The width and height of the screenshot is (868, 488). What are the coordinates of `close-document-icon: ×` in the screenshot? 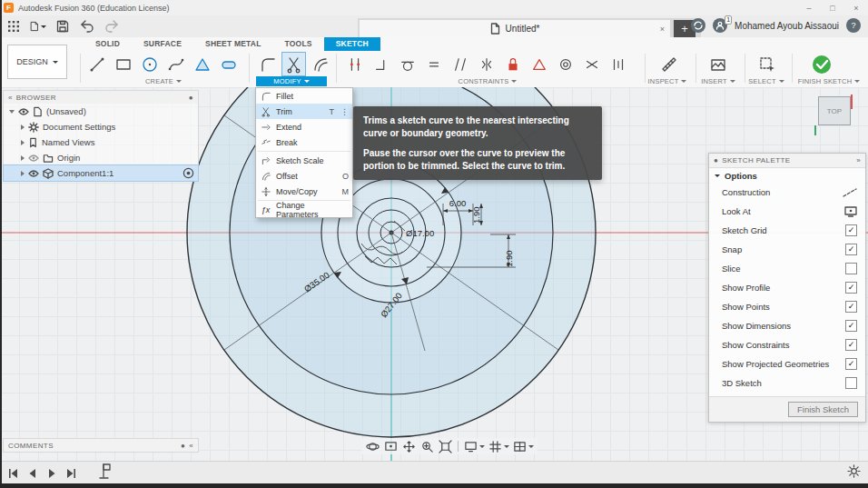 It's located at (663, 29).